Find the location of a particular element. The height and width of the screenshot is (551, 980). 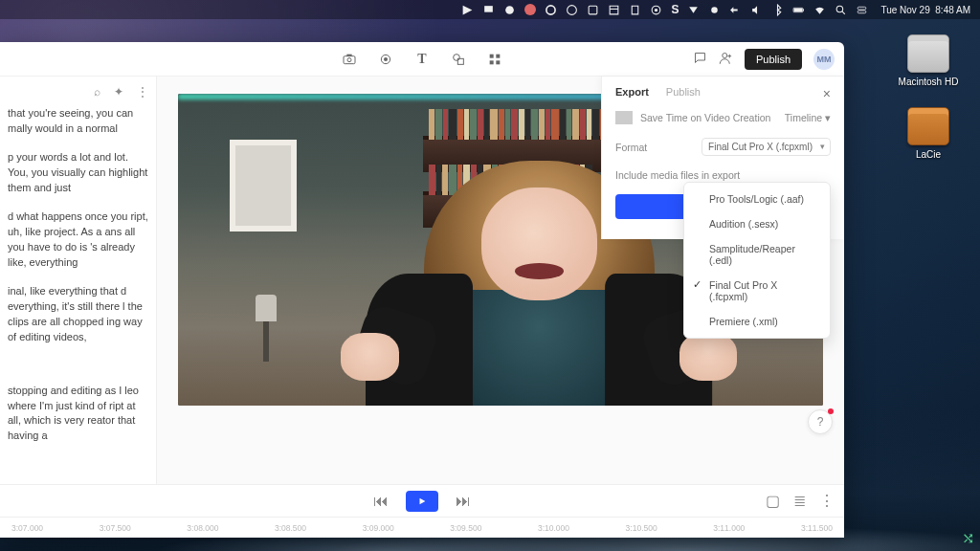

play-button is located at coordinates (422, 501).